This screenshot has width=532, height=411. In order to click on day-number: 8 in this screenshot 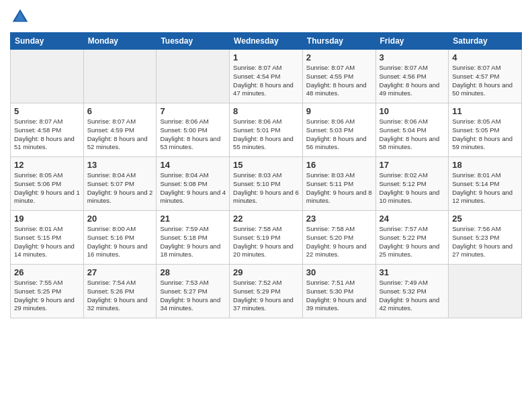, I will do `click(266, 111)`.